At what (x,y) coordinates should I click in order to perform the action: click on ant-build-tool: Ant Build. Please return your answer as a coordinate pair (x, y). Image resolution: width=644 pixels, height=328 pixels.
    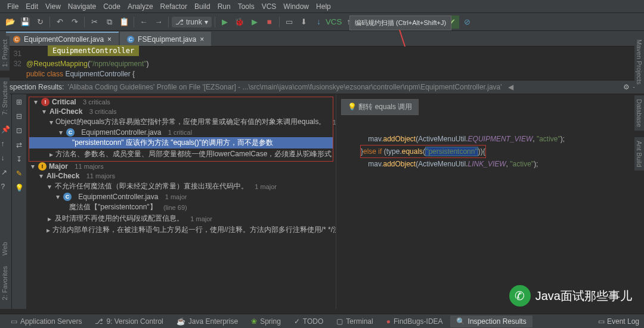
    Looking at the image, I should click on (639, 154).